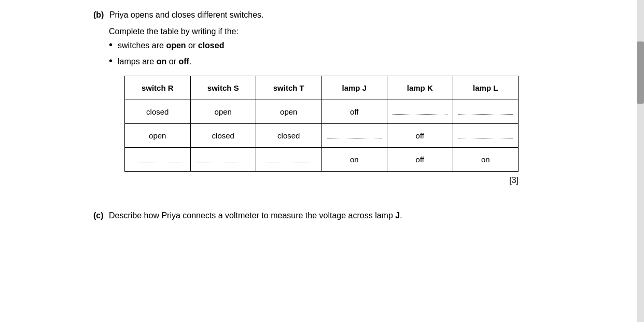  What do you see at coordinates (514, 180) in the screenshot?
I see `marks-label: [3]` at bounding box center [514, 180].